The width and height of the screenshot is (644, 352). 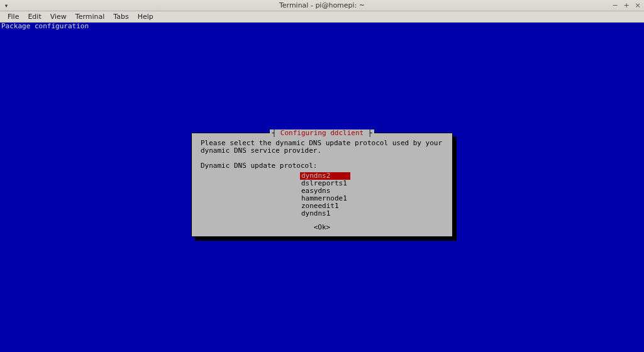 What do you see at coordinates (638, 5) in the screenshot?
I see `close-button: ×` at bounding box center [638, 5].